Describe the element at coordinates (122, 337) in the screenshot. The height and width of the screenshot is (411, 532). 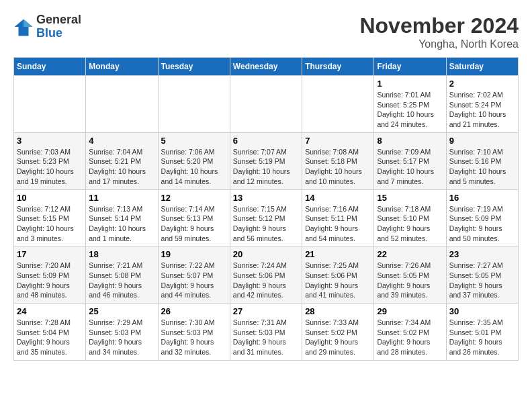
I see `day-info: Sunrise: 7:29 AM Sunset: 5:03 PM Dayligh…` at that location.